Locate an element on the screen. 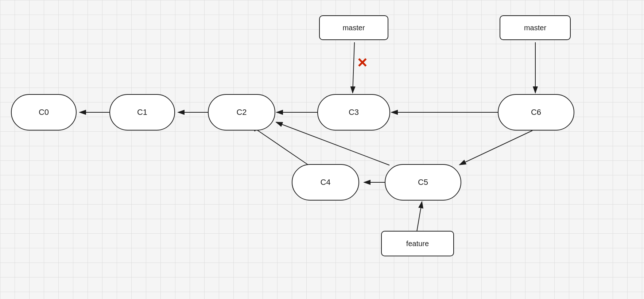 Image resolution: width=644 pixels, height=299 pixels. commit-c3: C3 is located at coordinates (354, 112).